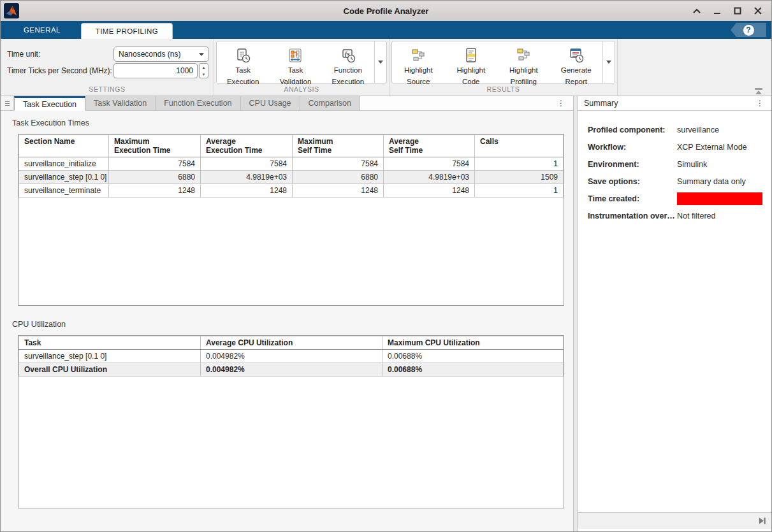 This screenshot has width=772, height=532. What do you see at coordinates (204, 68) in the screenshot?
I see `spinner-up-icon: ▲` at bounding box center [204, 68].